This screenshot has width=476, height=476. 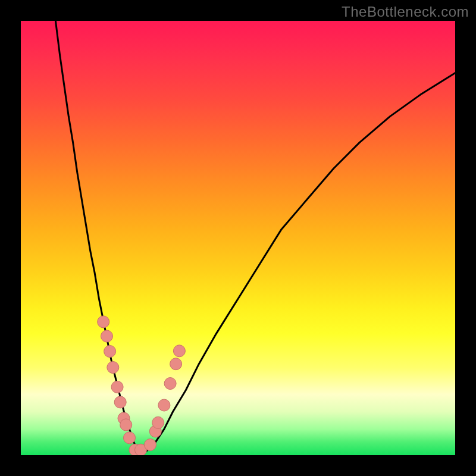 I want to click on watermark-text: TheBottleneck.com, so click(x=405, y=12).